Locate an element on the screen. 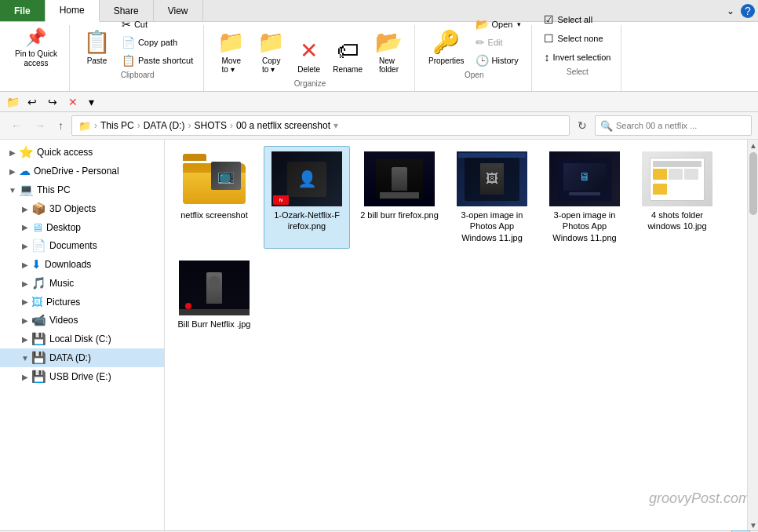 The width and height of the screenshot is (758, 532). thispc-icon: 💻 is located at coordinates (27, 190).